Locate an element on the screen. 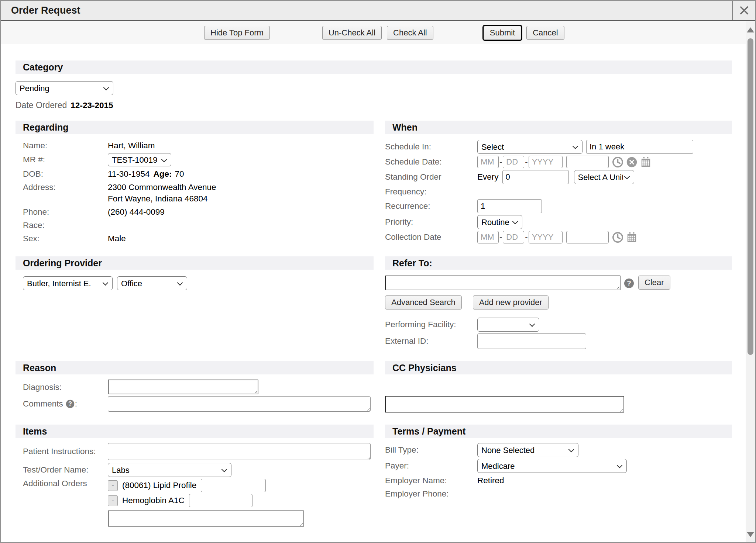 This screenshot has width=756, height=543. when-section: When Schedule In: Select Schedule Date: … is located at coordinates (559, 183).